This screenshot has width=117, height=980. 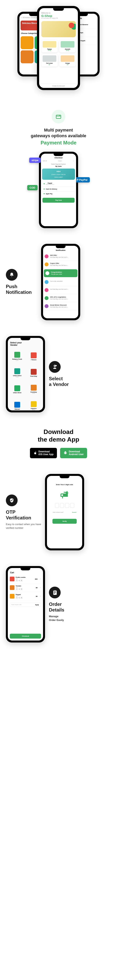 I want to click on notification-item: 20% off in vegetablesHot Deal Buy one Ge…, so click(x=61, y=298).